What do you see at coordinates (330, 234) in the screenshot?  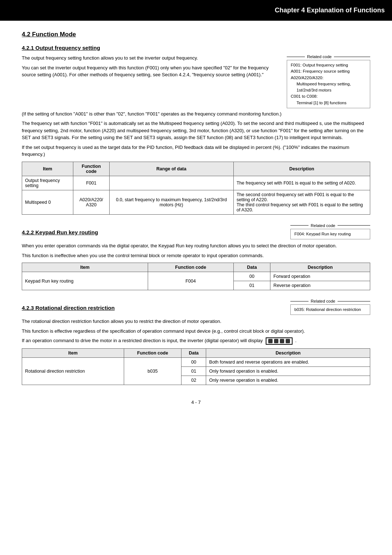 I see `422-related-box: F004: Keypad Run key routing` at bounding box center [330, 234].